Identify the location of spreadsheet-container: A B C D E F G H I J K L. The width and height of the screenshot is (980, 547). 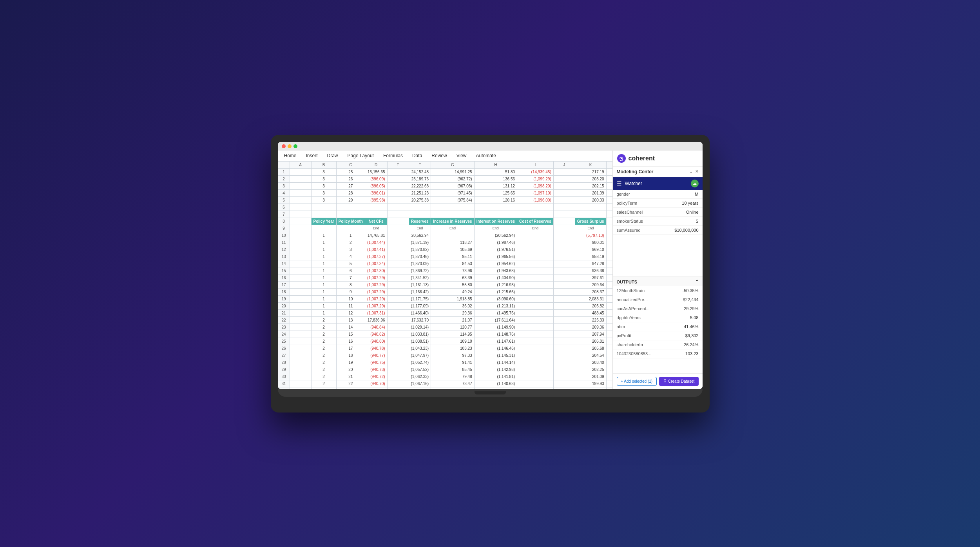
(445, 275).